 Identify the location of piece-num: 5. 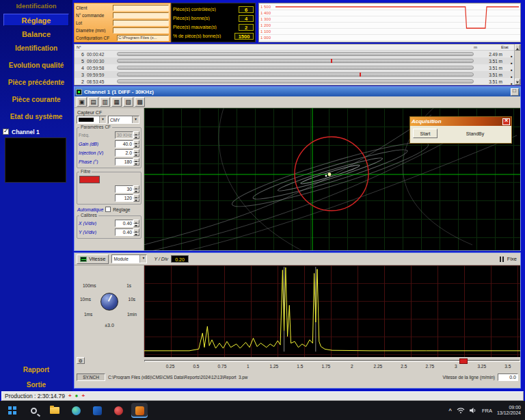
(79, 62).